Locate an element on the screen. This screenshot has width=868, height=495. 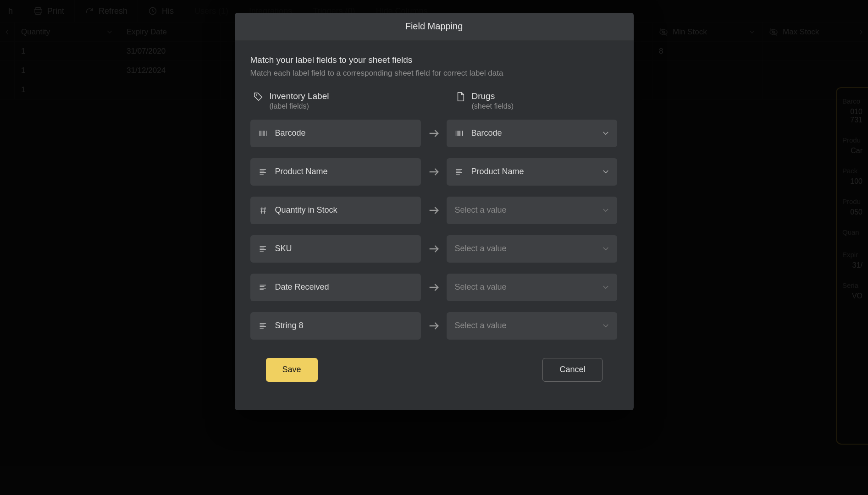
label-col-title: Inventory Label is located at coordinates (299, 96).